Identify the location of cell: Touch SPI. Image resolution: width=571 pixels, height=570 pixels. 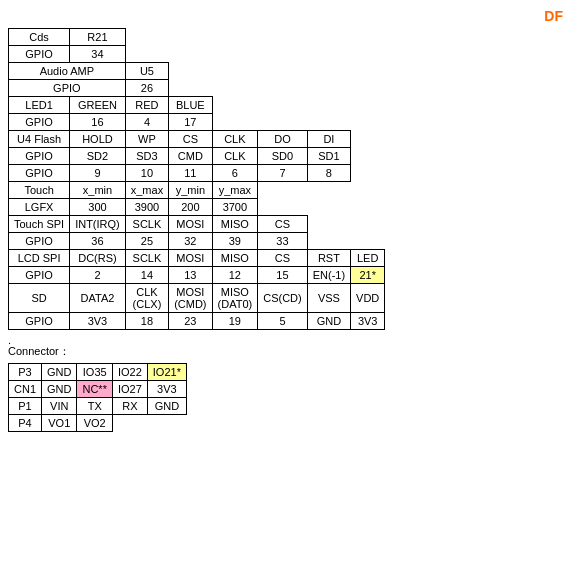
(40, 224).